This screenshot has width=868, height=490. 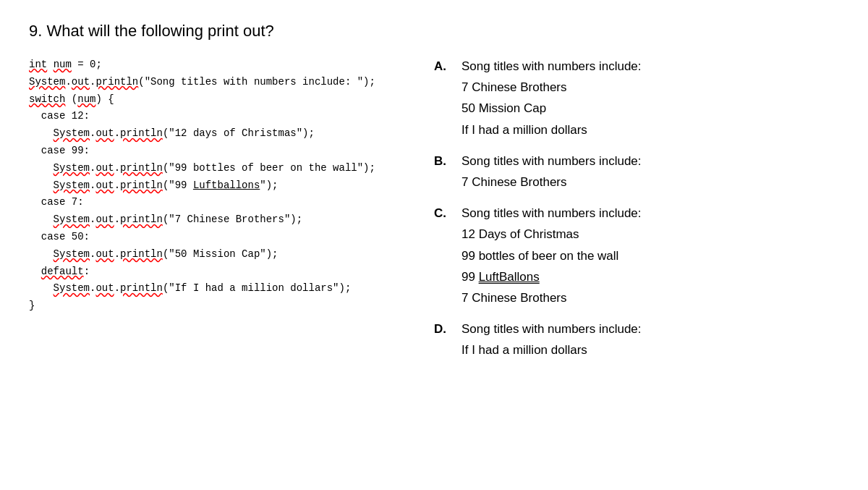 What do you see at coordinates (217, 237) in the screenshot?
I see `code-line-11: case 50:` at bounding box center [217, 237].